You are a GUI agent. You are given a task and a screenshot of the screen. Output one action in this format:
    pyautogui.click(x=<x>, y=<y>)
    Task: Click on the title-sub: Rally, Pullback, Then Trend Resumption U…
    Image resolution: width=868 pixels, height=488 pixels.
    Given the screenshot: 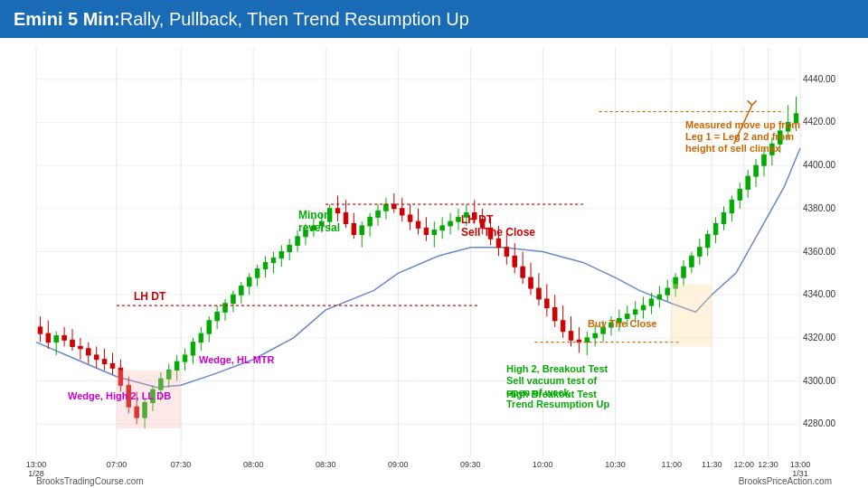 What is the action you would take?
    pyautogui.click(x=295, y=20)
    